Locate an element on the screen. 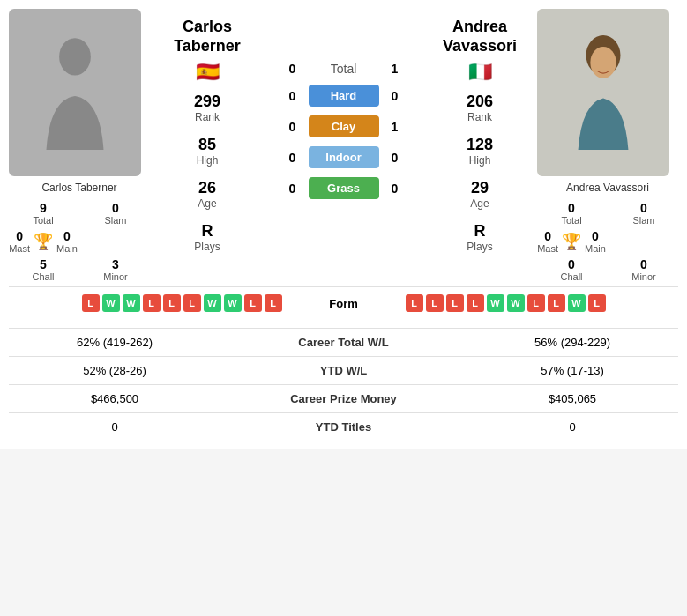 The image size is (687, 616). form-label: Form is located at coordinates (344, 303).